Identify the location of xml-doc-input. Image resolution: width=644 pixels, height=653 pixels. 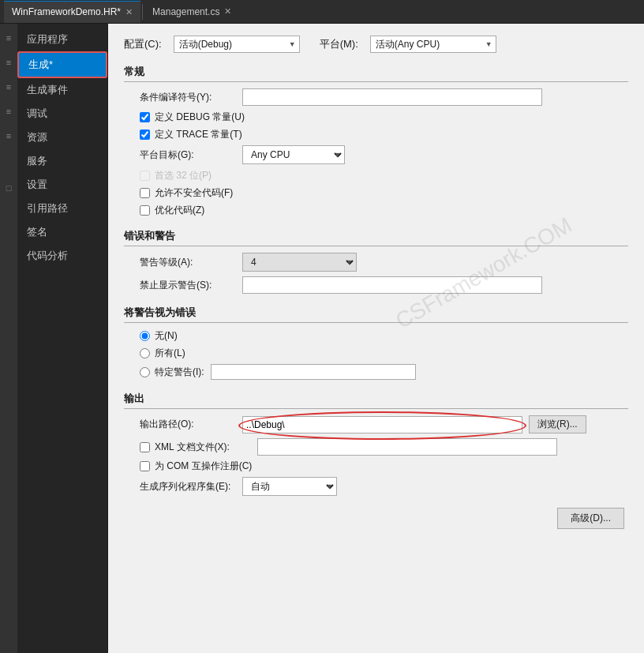
(407, 447).